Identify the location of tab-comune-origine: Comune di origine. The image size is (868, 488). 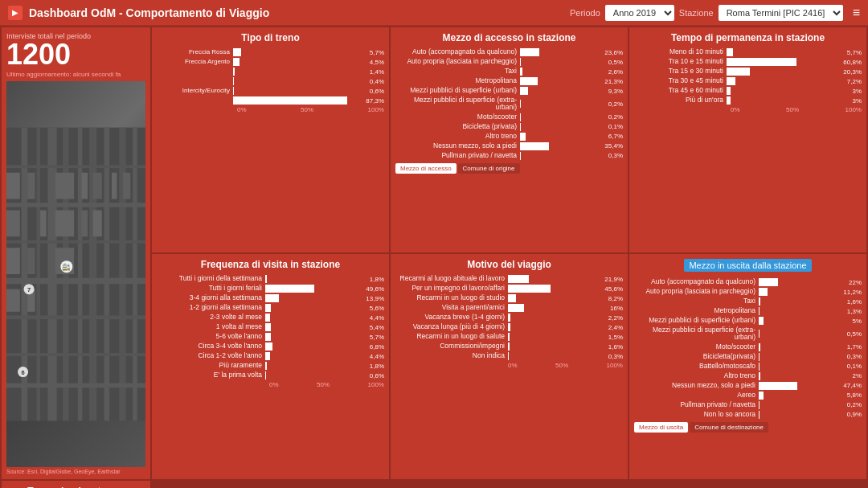
(489, 169).